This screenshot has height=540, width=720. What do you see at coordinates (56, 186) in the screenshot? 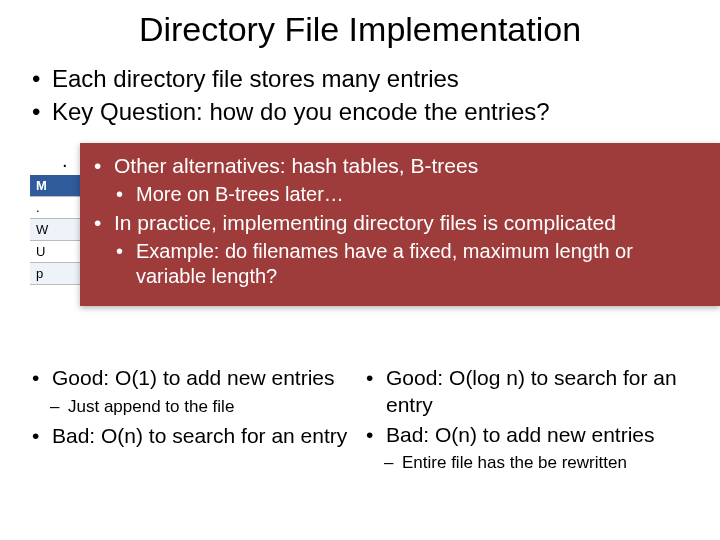
I see `table-header-cell: M` at bounding box center [56, 186].